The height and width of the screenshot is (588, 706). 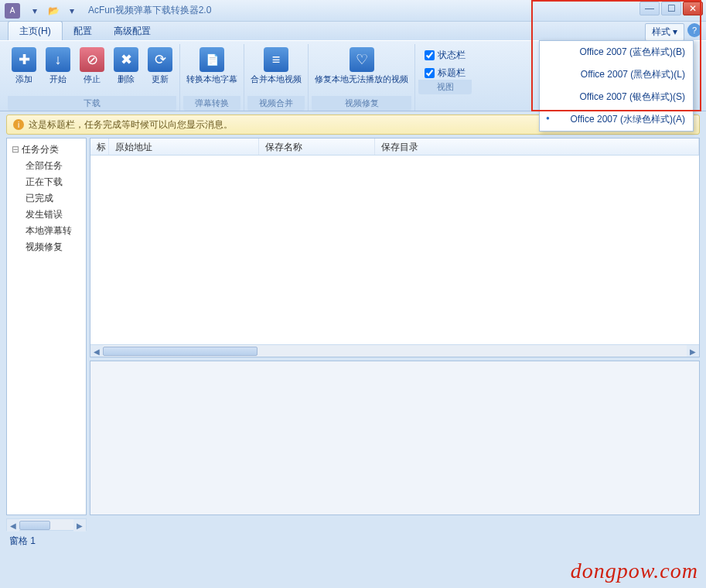 I want to click on tree-root-node: 任务分类, so click(x=46, y=150).